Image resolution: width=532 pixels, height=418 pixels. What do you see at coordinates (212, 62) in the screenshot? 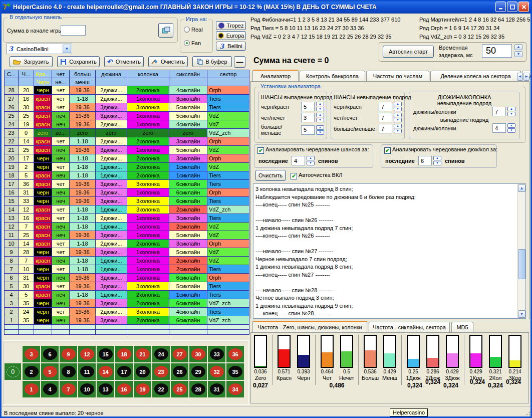
I see `to-buffer-button: В буфер` at bounding box center [212, 62].